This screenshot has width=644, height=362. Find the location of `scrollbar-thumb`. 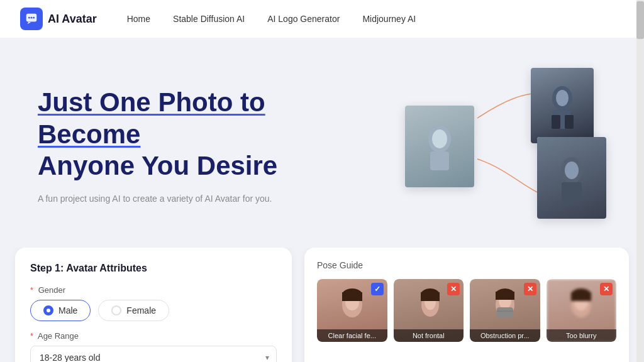

scrollbar-thumb is located at coordinates (640, 20).